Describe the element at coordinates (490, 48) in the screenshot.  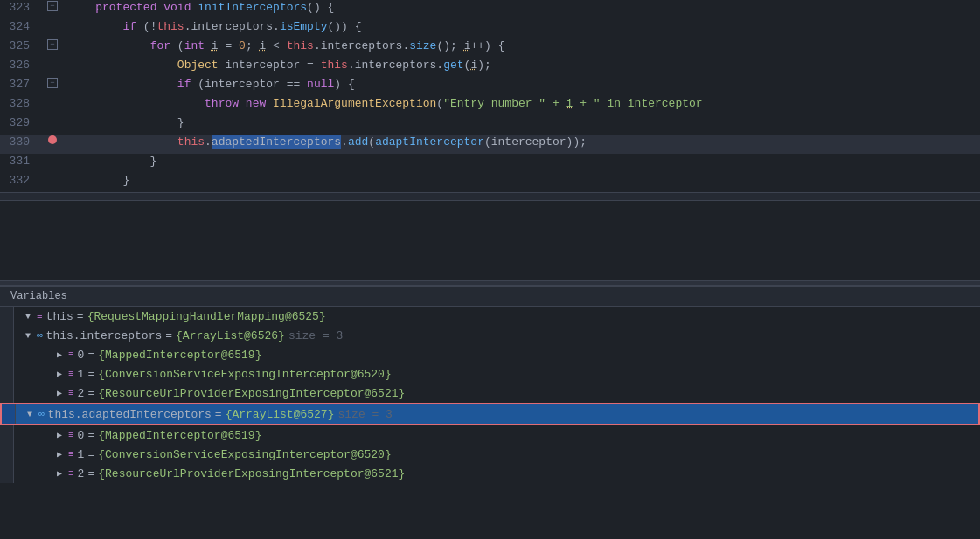
I see `code-line-325: 325 − for (int i = 0; i < this.intercept…` at that location.